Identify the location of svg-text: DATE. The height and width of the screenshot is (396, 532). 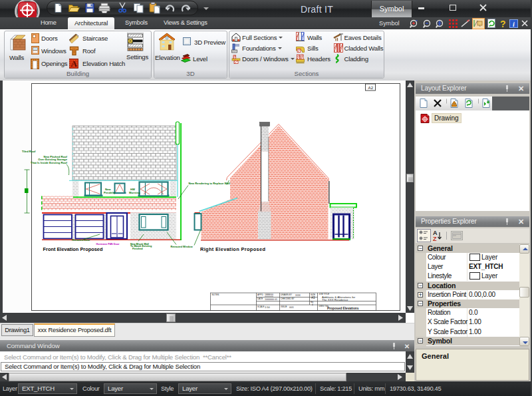
(260, 299).